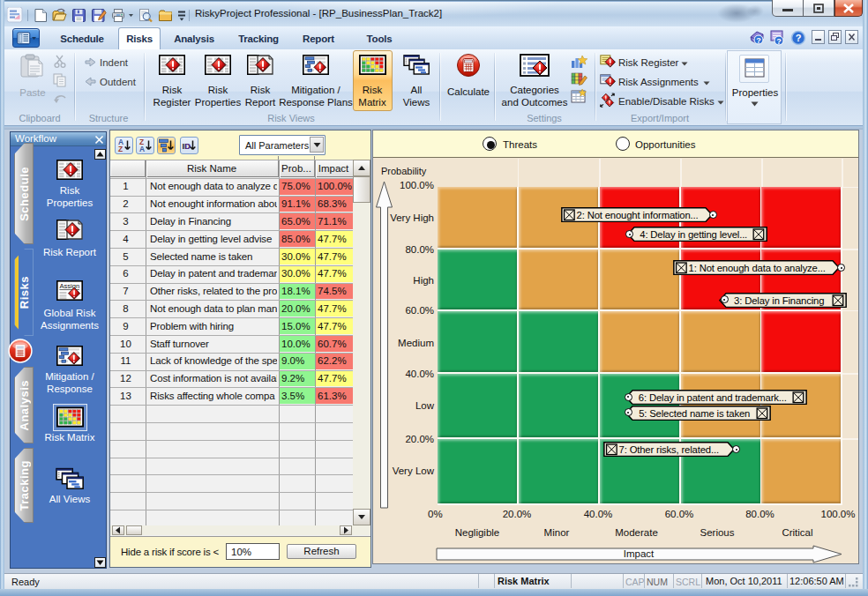  What do you see at coordinates (757, 268) in the screenshot?
I see `svg-text:1: Not enough data to analyze.: 1` at bounding box center [757, 268].